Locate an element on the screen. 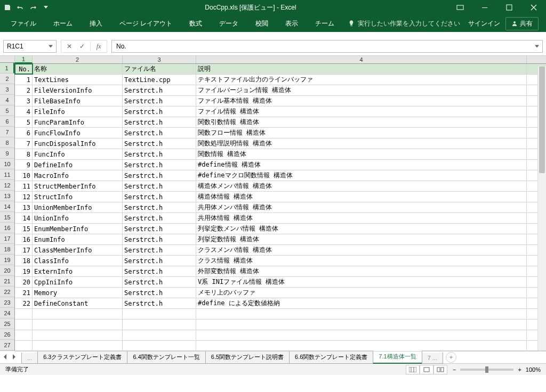 This screenshot has width=546, height=392. row-header: 16 is located at coordinates (7, 228).